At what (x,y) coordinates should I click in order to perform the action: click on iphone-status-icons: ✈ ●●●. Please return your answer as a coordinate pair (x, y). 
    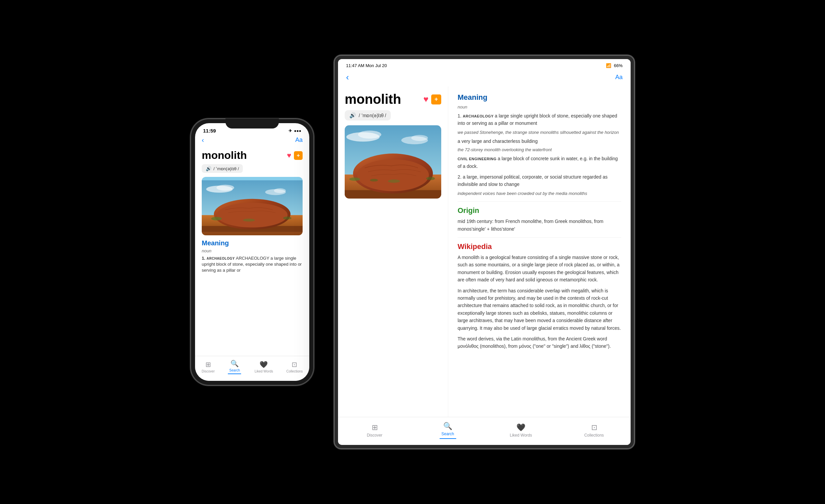
    Looking at the image, I should click on (295, 131).